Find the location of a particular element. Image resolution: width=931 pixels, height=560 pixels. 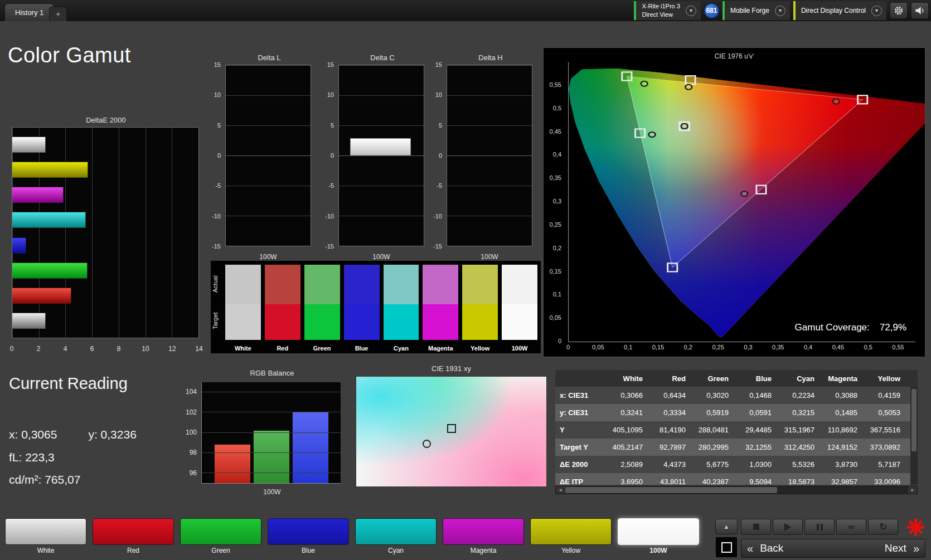

continuous-measure-button: ∞ is located at coordinates (851, 527).